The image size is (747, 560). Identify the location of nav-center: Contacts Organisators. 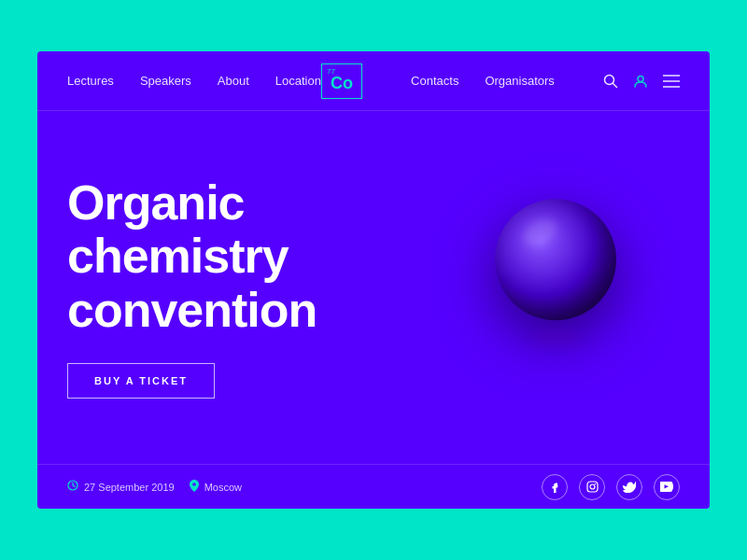
(483, 80).